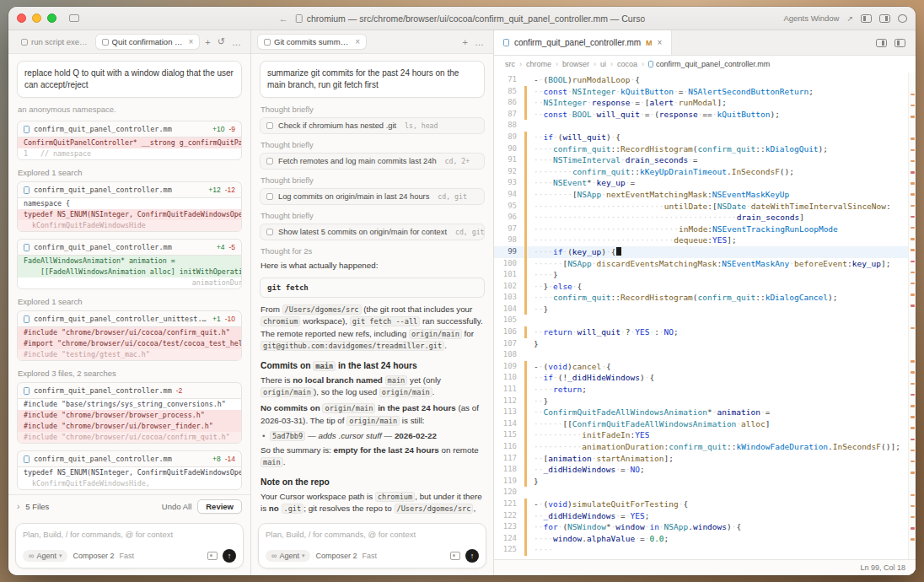  What do you see at coordinates (912, 315) in the screenshot?
I see `overview-ruler` at bounding box center [912, 315].